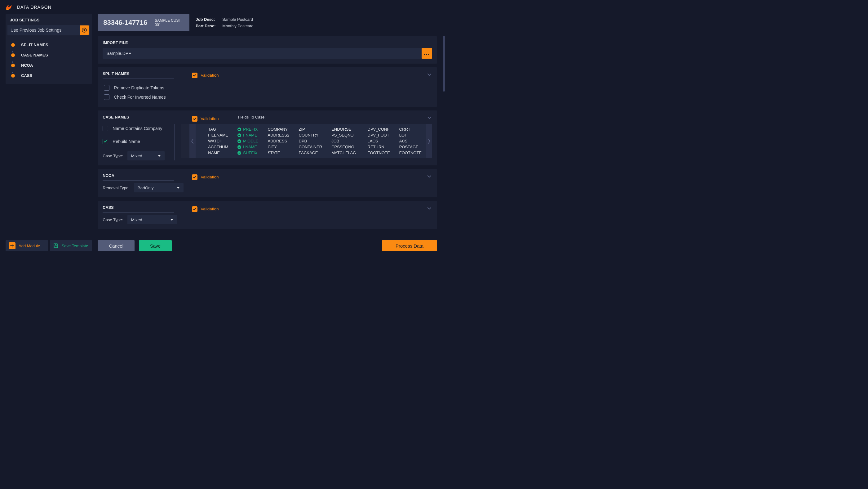 This screenshot has height=489, width=868. Describe the element at coordinates (410, 147) in the screenshot. I see `field-cell: POSTAGE` at that location.